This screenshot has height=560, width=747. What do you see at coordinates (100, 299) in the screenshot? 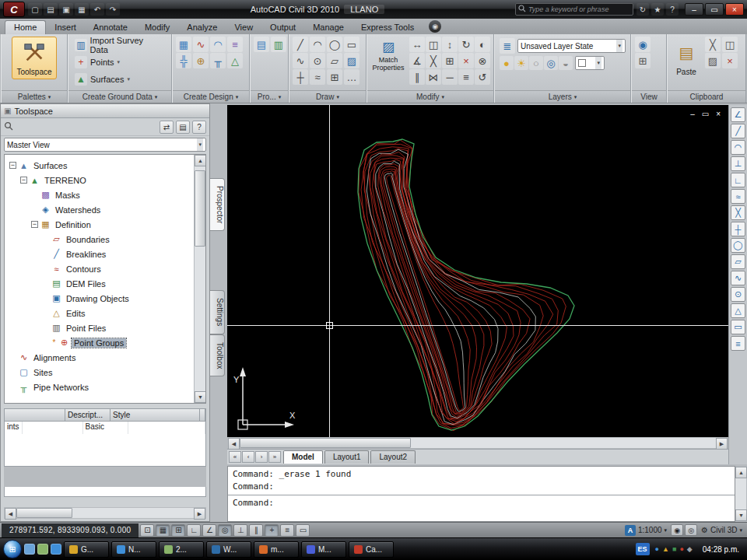
I see `tree-item: ▣ Drawing Objects` at bounding box center [100, 299].